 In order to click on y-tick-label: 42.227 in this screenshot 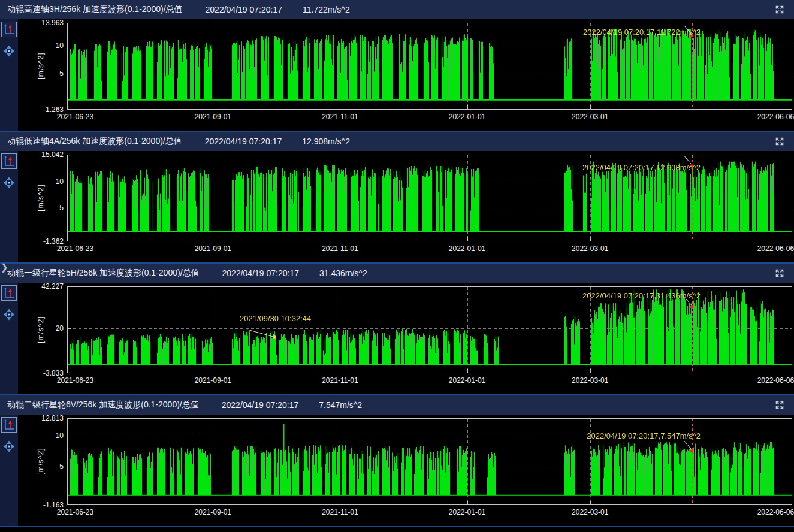, I will do `click(34, 286)`.